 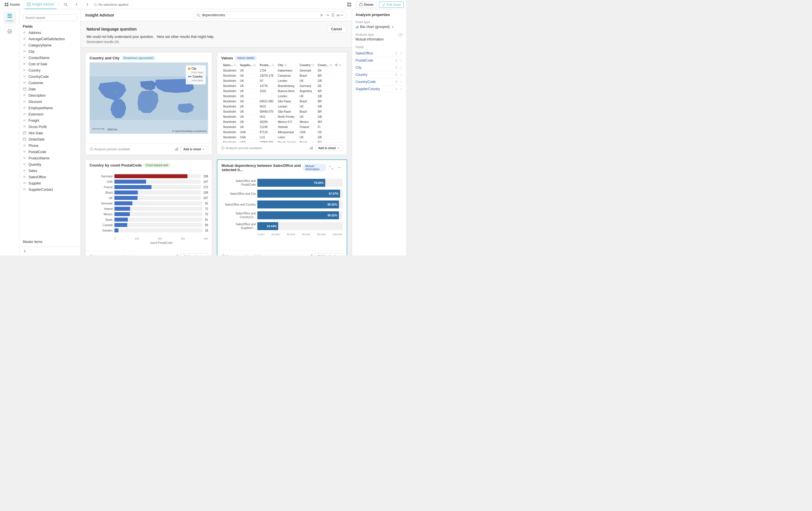 I want to click on nav-back, so click(x=76, y=5).